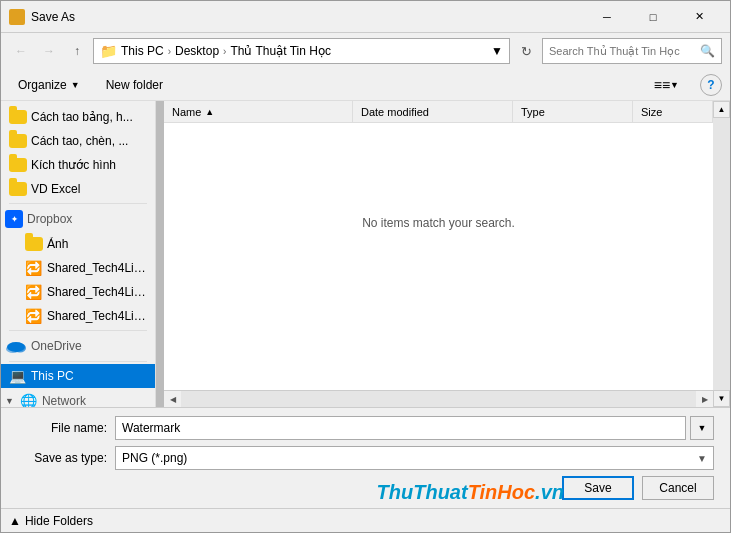  What do you see at coordinates (702, 458) in the screenshot?
I see `savetype-arrow-icon: ▼` at bounding box center [702, 458].